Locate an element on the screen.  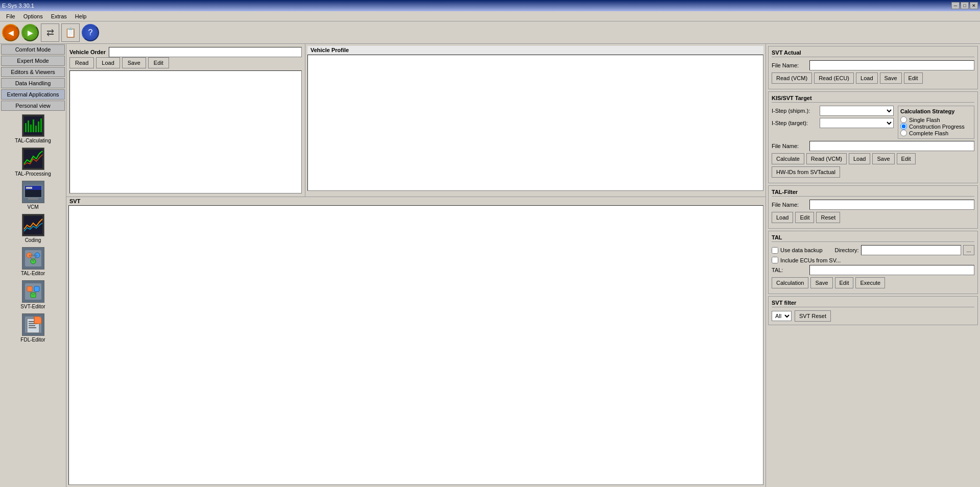
directory-browse-button: ... is located at coordinates (969, 250).